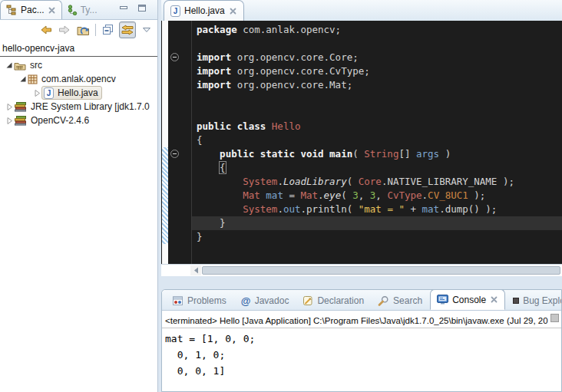  What do you see at coordinates (78, 107) in the screenshot?
I see `tree-item-jre-system-library-jdk1.7.0: JRE System Library [jdk1.7.0` at bounding box center [78, 107].